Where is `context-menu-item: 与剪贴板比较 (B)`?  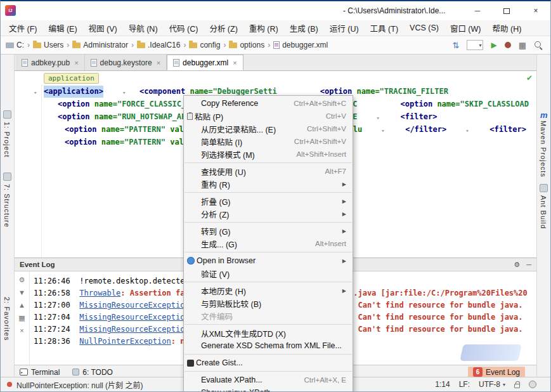
context-menu-item: 与剪贴板比较 (B) is located at coordinates (268, 303).